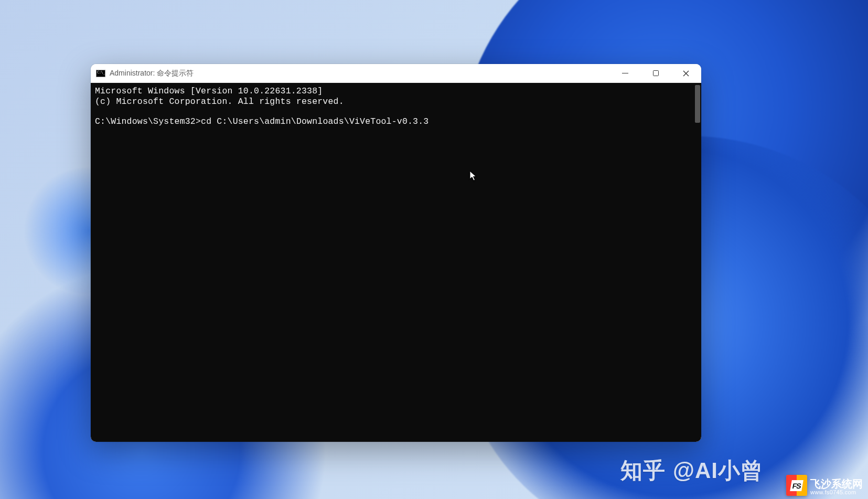  I want to click on site-watermark-text: 飞沙系统网 www.fs0745.com, so click(837, 487).